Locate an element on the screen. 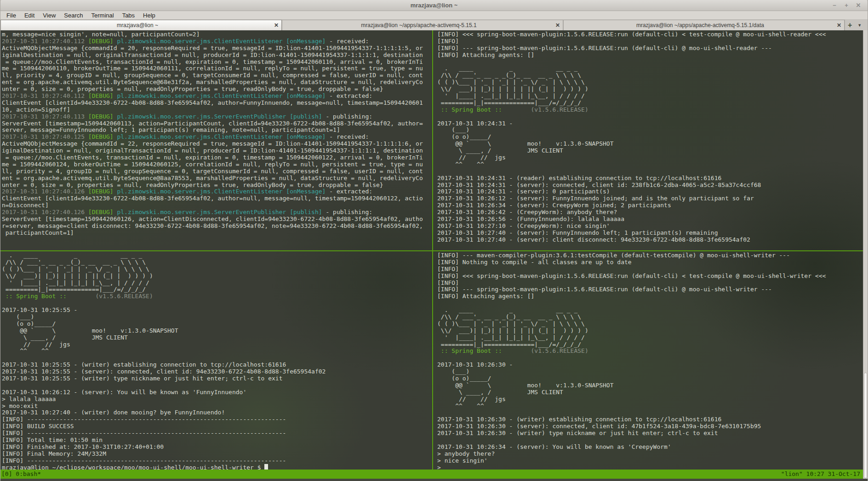 The width and height of the screenshot is (868, 481). menu-bar: File Edit View Search Terminal Tabs Help is located at coordinates (434, 16).